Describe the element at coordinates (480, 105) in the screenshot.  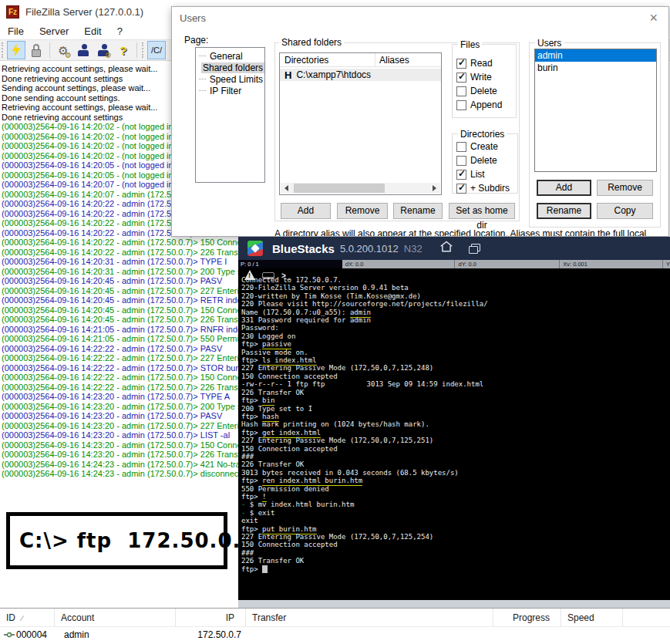
I see `permission-option: Append` at that location.